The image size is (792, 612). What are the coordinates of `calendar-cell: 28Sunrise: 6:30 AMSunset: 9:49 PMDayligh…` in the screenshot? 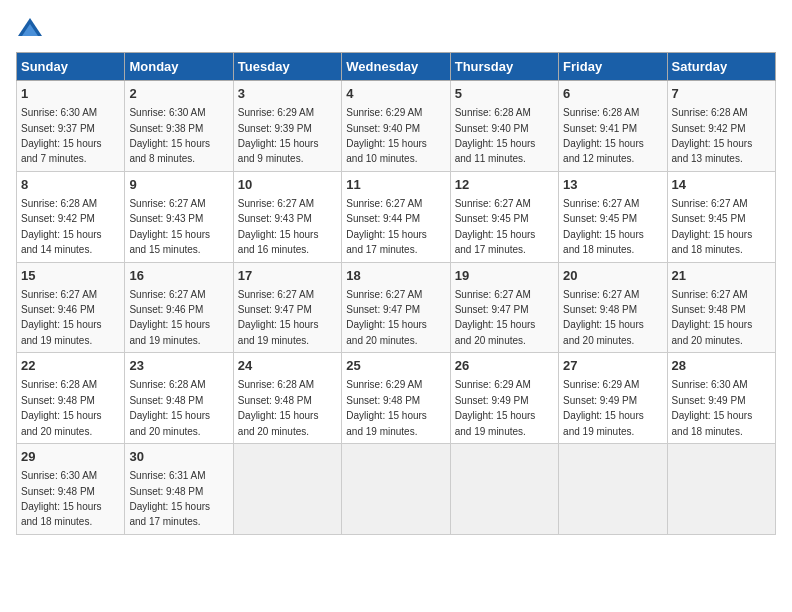 It's located at (721, 398).